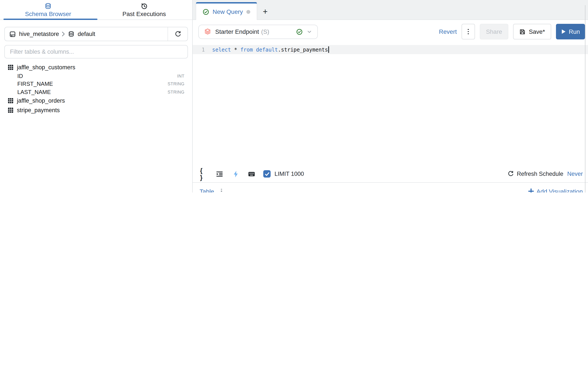 The height and width of the screenshot is (385, 588). What do you see at coordinates (555, 190) in the screenshot?
I see `add-visualization-button: Add Visualization` at bounding box center [555, 190].